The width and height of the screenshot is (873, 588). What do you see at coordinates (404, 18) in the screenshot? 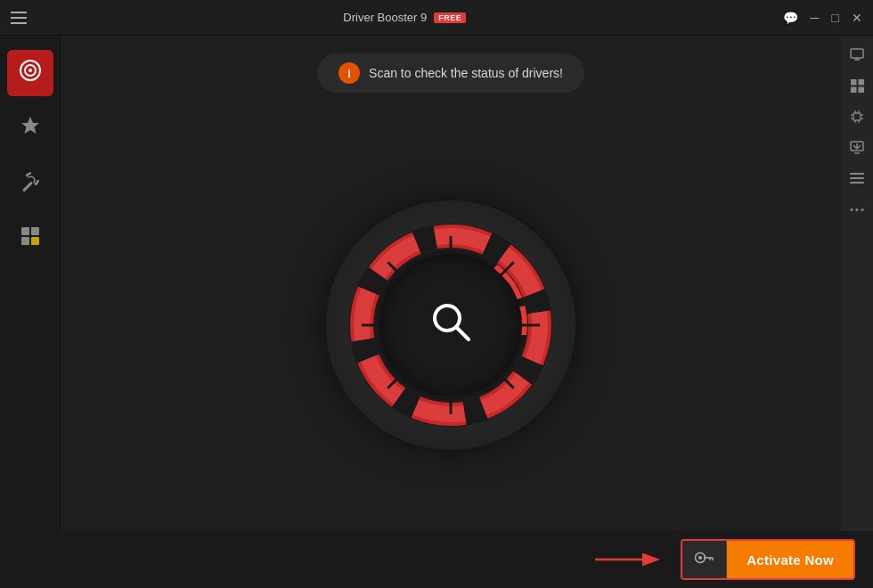
I see `titlebar-center: Driver Booster 9 FREE` at bounding box center [404, 18].